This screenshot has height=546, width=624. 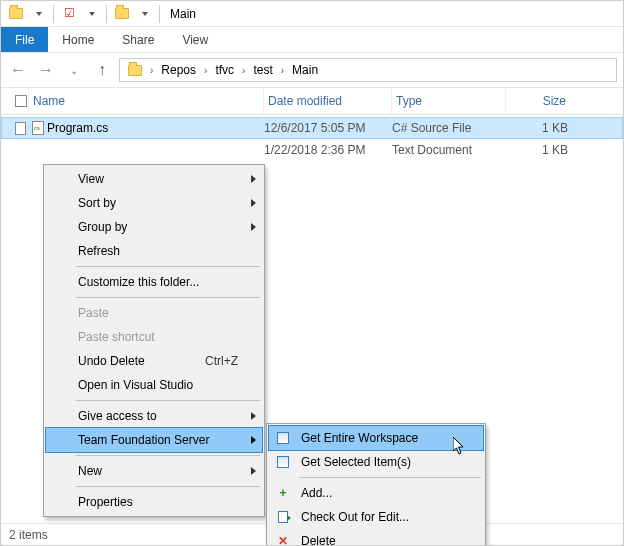 What do you see at coordinates (78, 40) in the screenshot?
I see `tab-home: Home` at bounding box center [78, 40].